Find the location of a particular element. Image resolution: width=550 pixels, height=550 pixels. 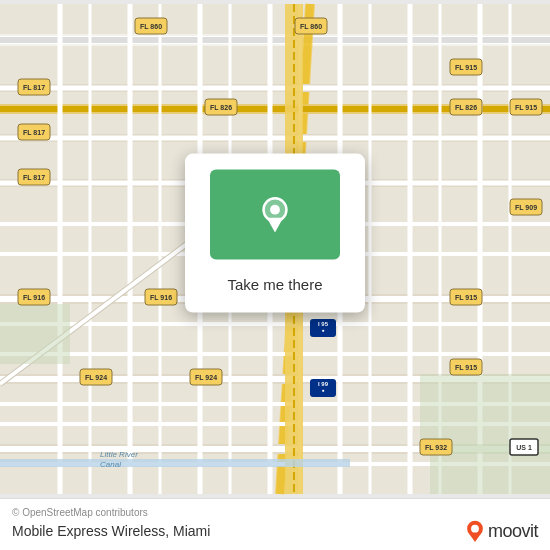

popup-icon-background is located at coordinates (275, 215).